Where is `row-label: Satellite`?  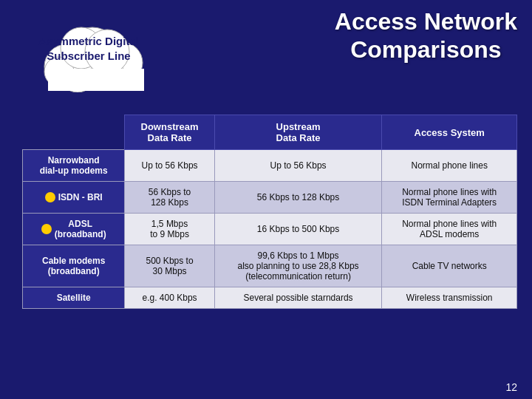
row-label: Satellite is located at coordinates (74, 299).